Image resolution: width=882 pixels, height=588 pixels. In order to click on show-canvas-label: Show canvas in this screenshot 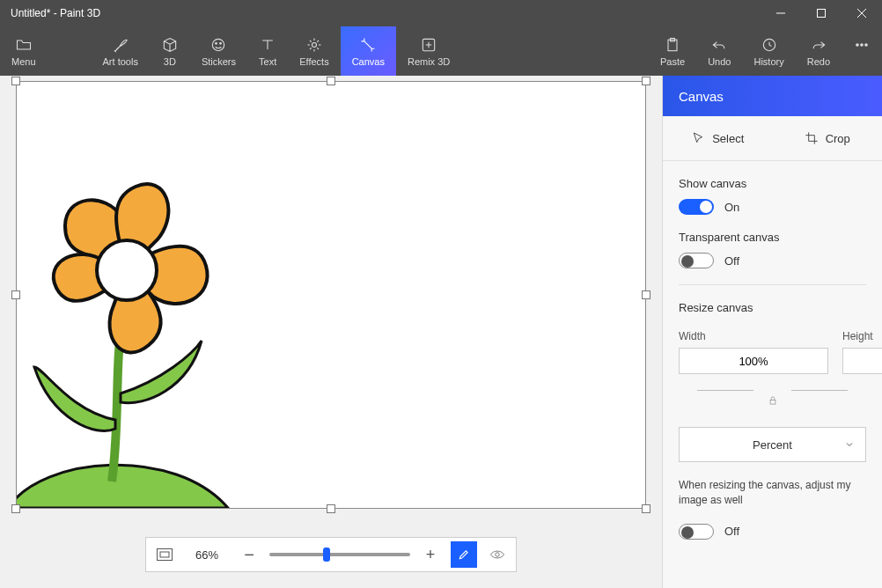, I will do `click(773, 183)`.